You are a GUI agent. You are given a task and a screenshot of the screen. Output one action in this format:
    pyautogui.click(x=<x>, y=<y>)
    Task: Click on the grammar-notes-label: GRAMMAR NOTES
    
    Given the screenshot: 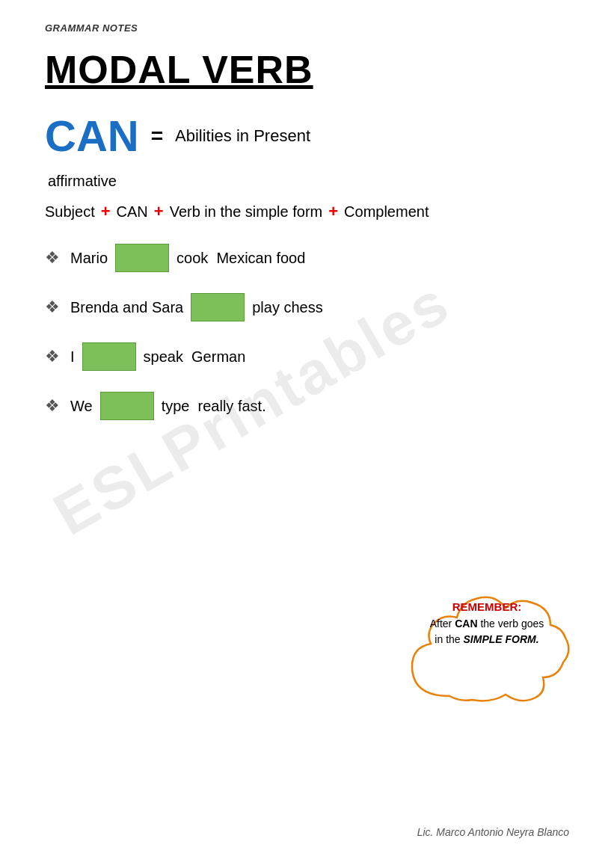 What is the action you would take?
    pyautogui.click(x=307, y=28)
    